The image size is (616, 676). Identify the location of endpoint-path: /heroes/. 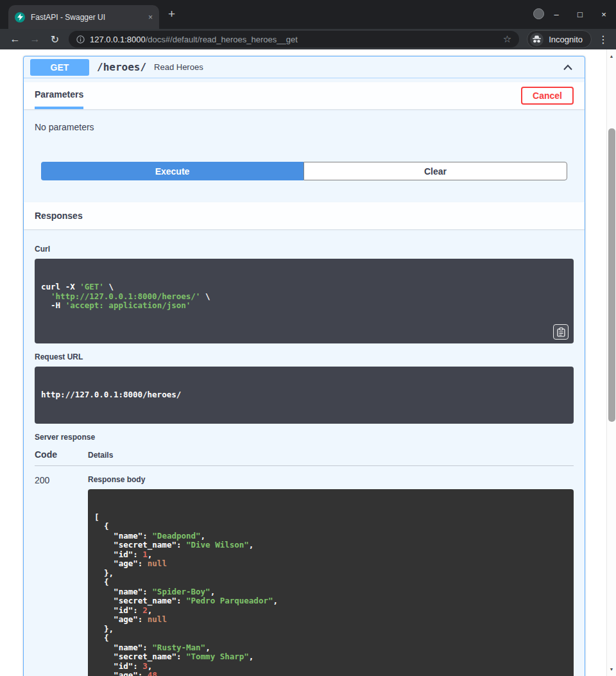
(122, 67).